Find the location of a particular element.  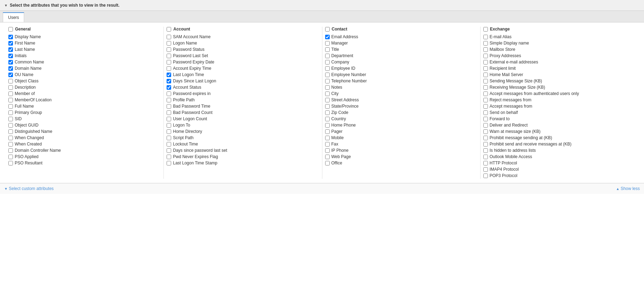

item-label: Pwd Never Expires Flag is located at coordinates (195, 157).